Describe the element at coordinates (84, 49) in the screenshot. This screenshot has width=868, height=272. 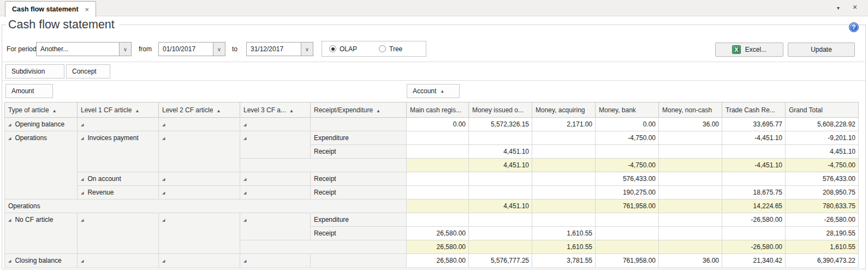
I see `period-select: Another... ∨` at that location.